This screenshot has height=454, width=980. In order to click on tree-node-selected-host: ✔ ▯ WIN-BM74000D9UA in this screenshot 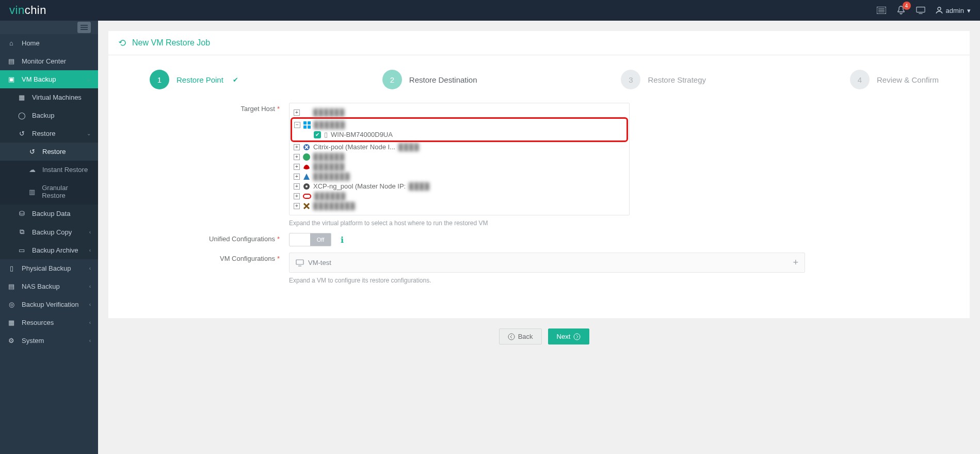, I will do `click(464, 134)`.